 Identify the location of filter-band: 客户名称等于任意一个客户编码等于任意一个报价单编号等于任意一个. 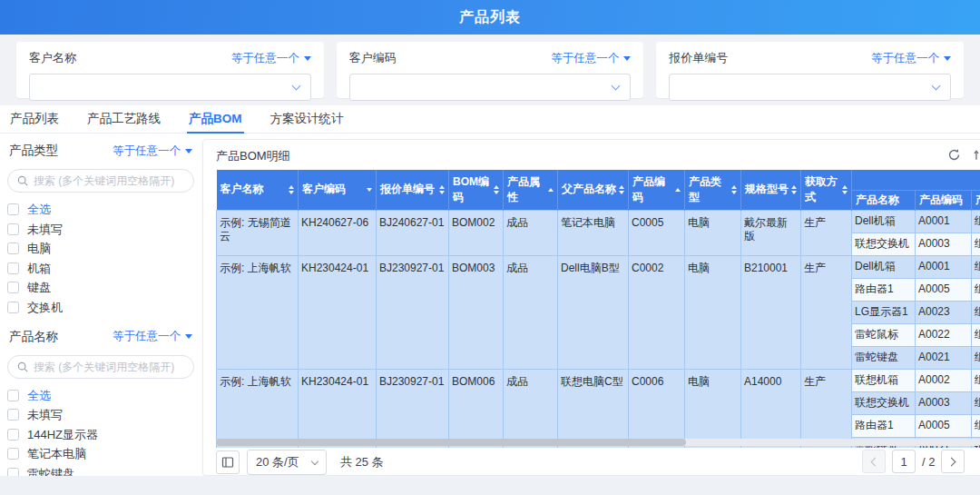
(490, 70).